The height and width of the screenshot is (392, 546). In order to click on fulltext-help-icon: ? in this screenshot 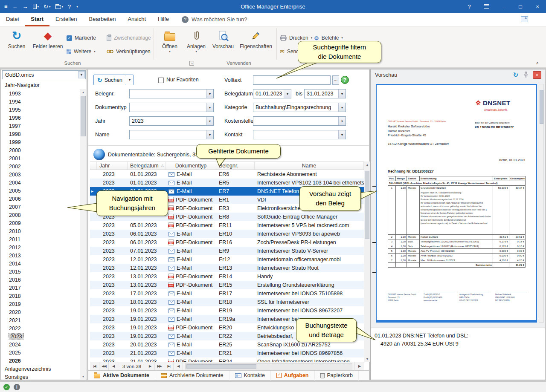, I will do `click(345, 80)`.